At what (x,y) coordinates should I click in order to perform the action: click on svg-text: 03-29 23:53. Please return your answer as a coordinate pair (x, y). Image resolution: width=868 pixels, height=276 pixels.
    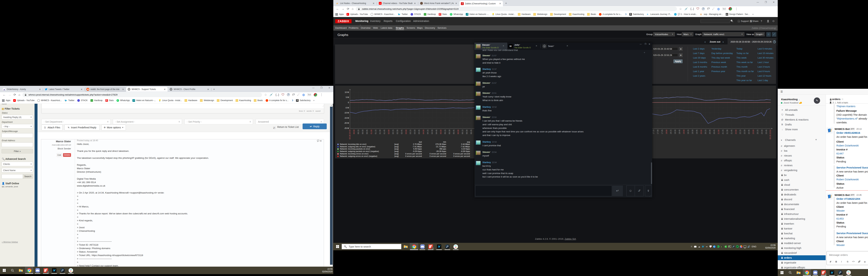
    Looking at the image, I should click on (770, 134).